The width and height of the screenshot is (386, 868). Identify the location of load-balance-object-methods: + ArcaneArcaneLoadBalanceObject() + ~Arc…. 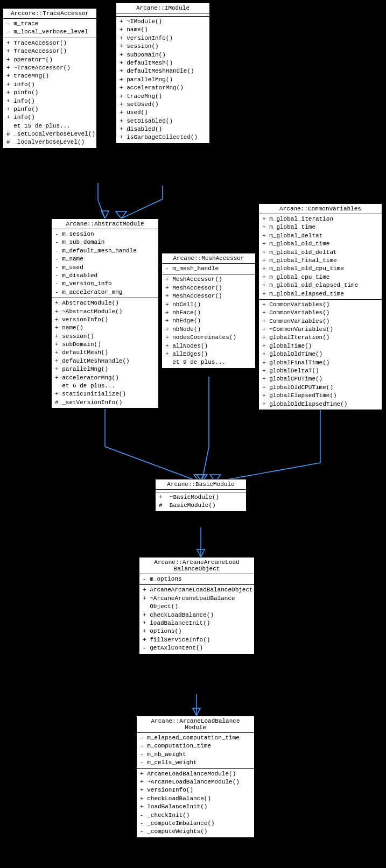
(197, 619).